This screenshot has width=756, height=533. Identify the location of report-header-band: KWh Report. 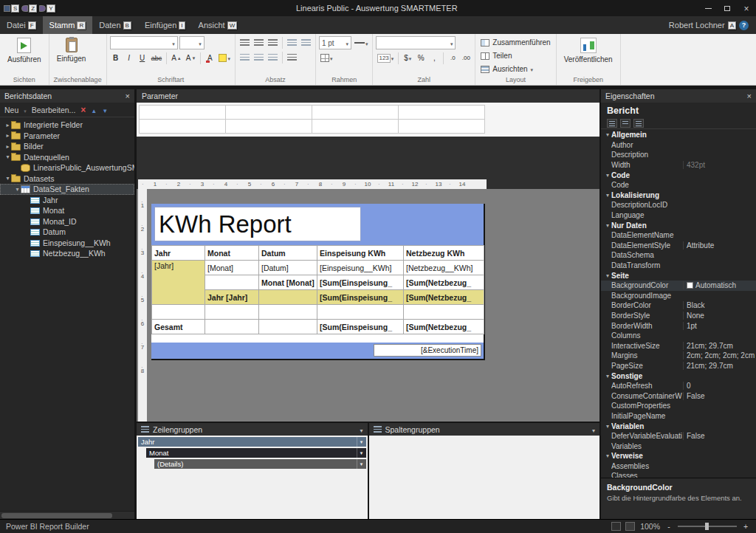
(317, 224).